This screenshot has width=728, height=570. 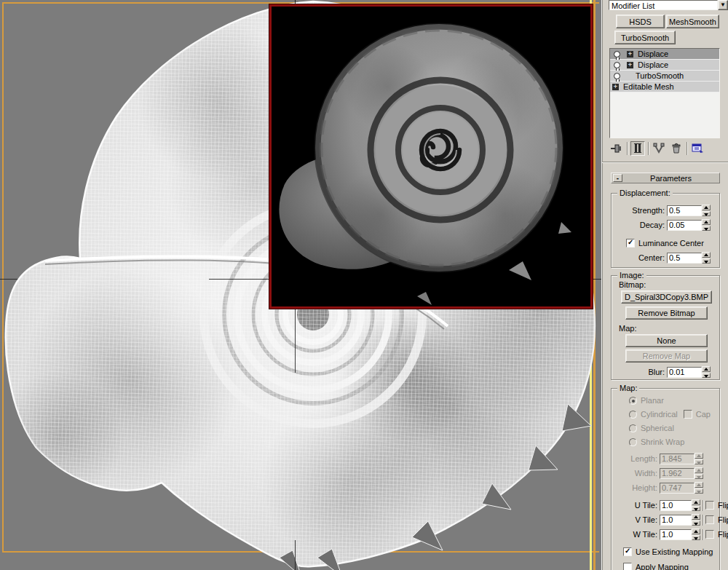 What do you see at coordinates (630, 243) in the screenshot?
I see `luminance-center-checkbox: ✓` at bounding box center [630, 243].